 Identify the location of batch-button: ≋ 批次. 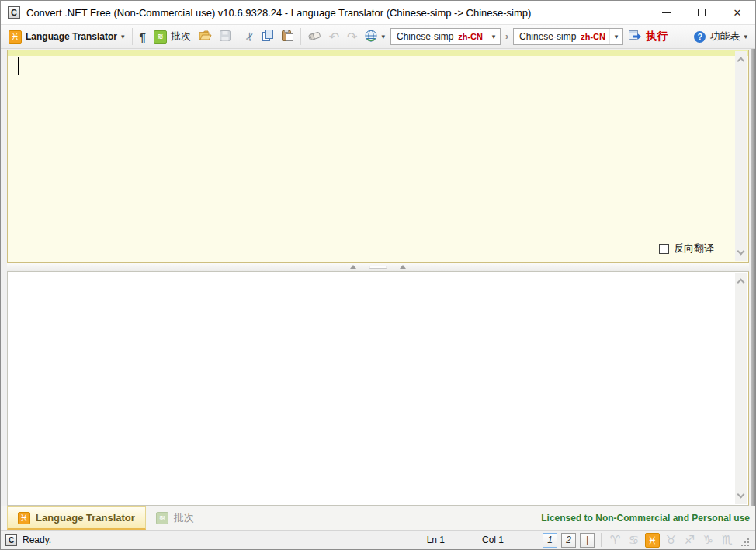
(172, 37).